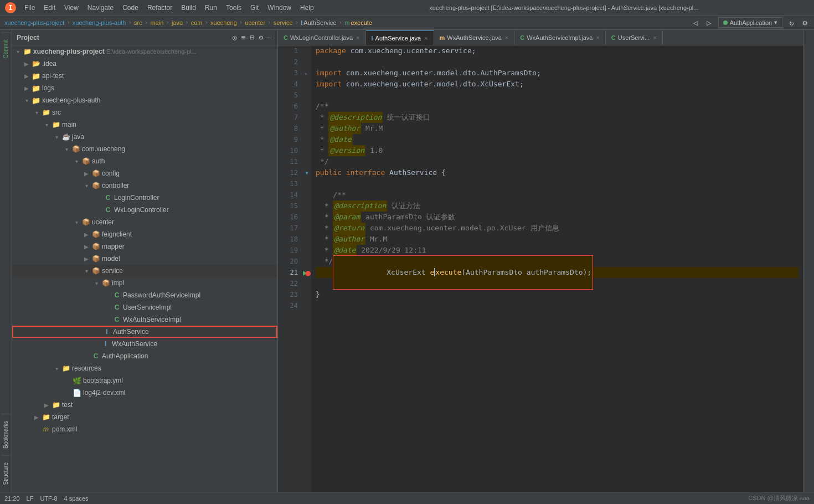 The height and width of the screenshot is (504, 814). Describe the element at coordinates (188, 8) in the screenshot. I see `menu-build: Build` at that location.